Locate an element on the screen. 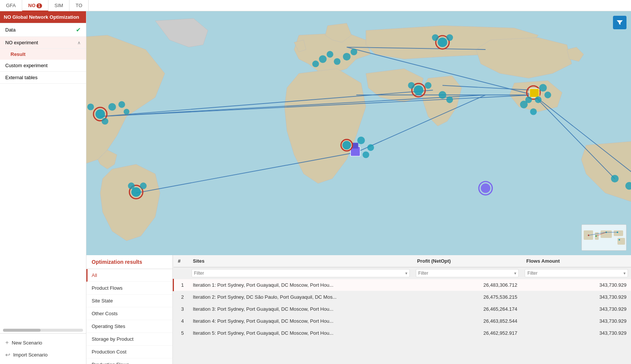  tree-item-no-label: NO experiment is located at coordinates (22, 43).